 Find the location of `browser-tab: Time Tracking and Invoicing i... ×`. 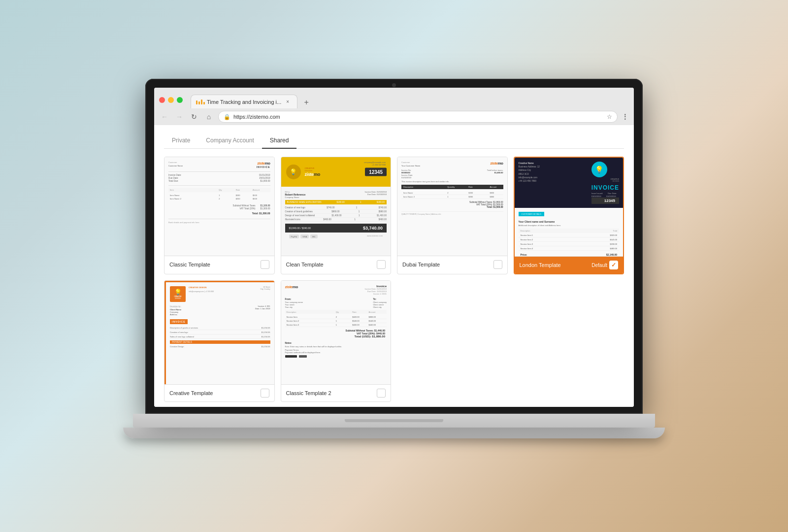

browser-tab: Time Tracking and Invoicing i... × is located at coordinates (244, 101).